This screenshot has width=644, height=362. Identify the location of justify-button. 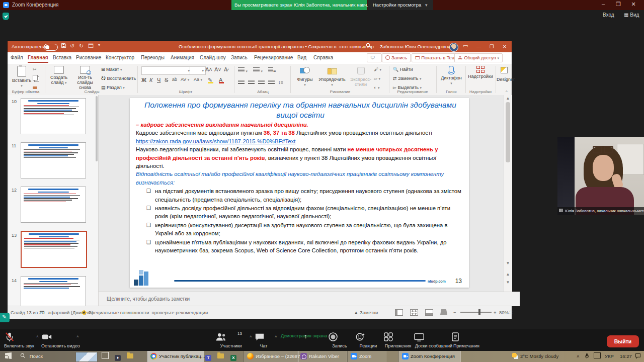
(272, 83).